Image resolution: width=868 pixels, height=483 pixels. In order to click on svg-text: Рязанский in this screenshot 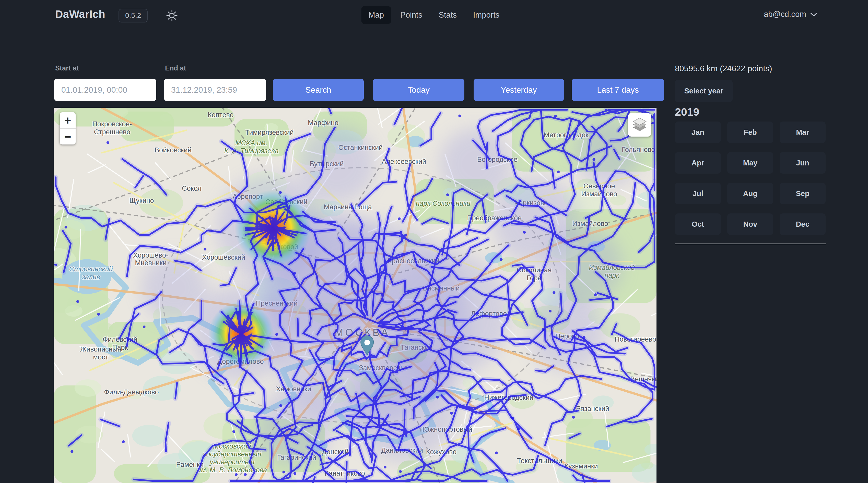, I will do `click(592, 409)`.